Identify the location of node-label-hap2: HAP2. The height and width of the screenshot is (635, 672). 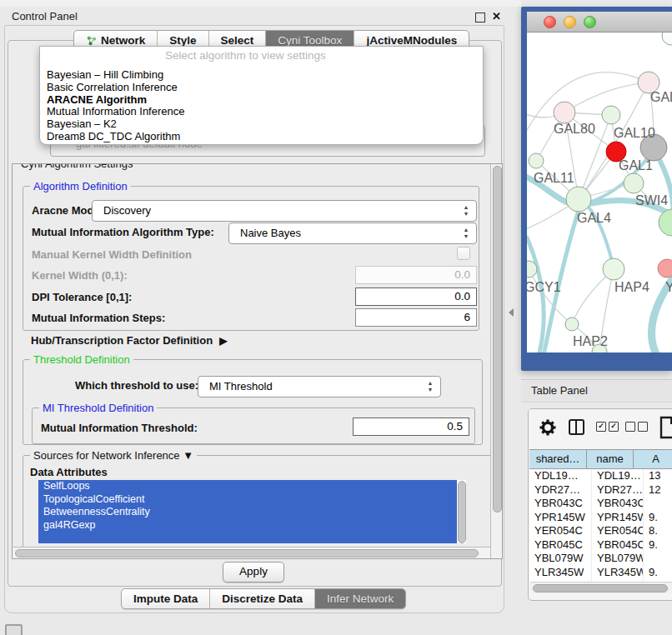
(590, 342).